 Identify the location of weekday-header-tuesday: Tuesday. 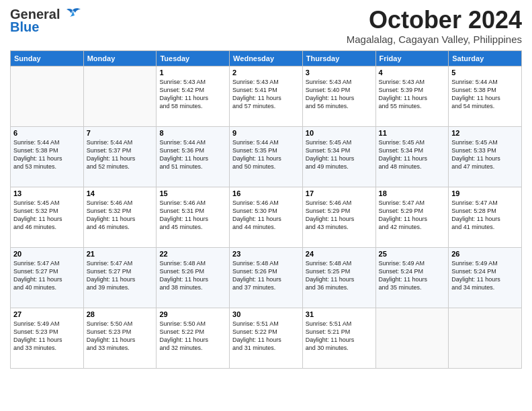
(193, 58).